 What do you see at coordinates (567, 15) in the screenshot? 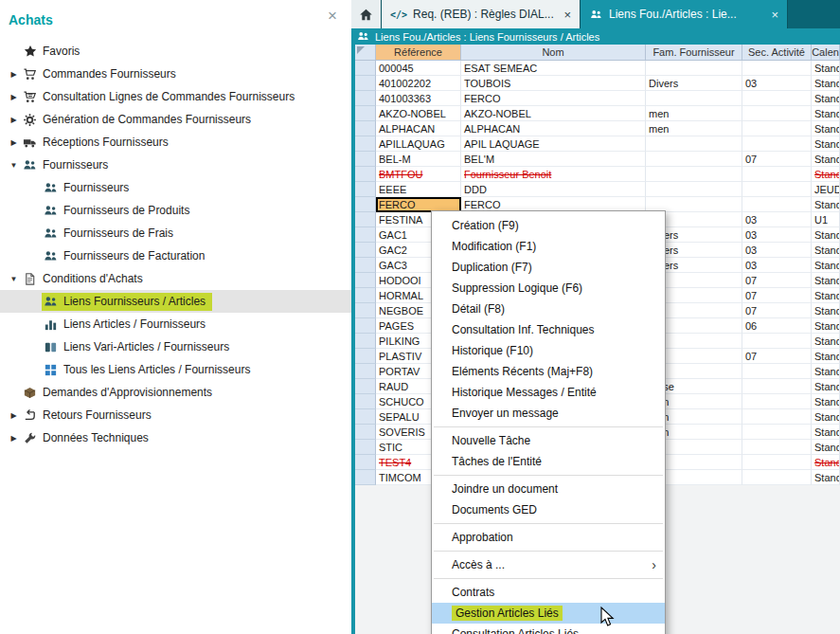
I see `tab-close-icon: ×` at bounding box center [567, 15].